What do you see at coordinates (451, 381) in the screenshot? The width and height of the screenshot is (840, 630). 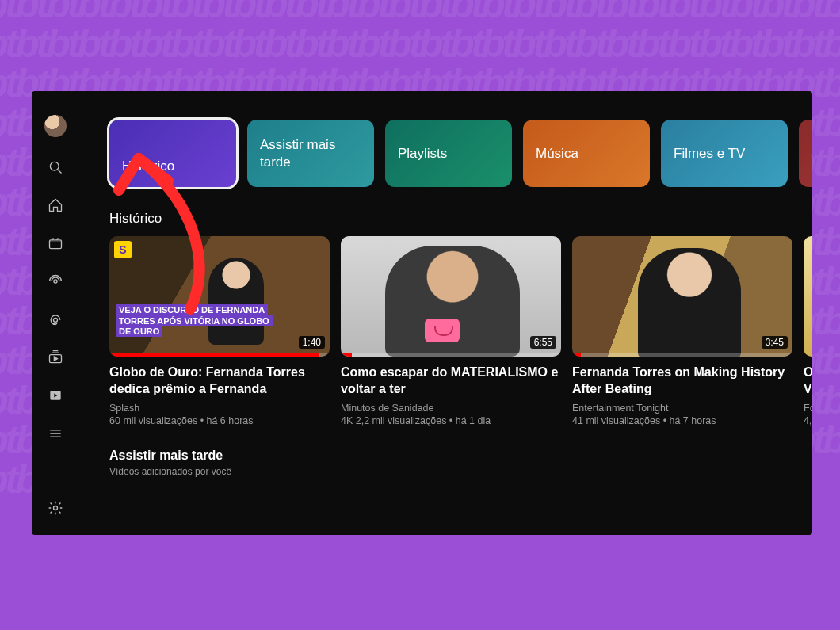 I see `video-title: Como escapar do MATERIALISMO e voltar a …` at bounding box center [451, 381].